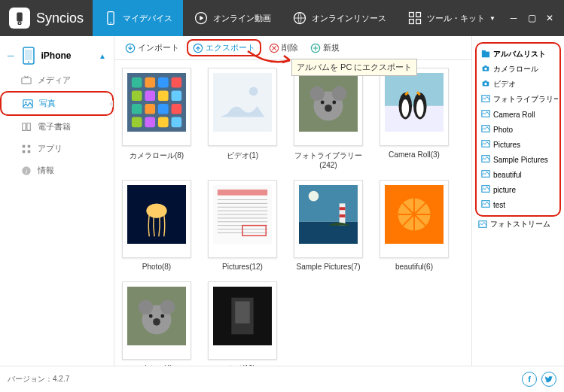 The height and width of the screenshot is (392, 564). I want to click on thumb-label: フォトライブラリー(242), so click(328, 160).